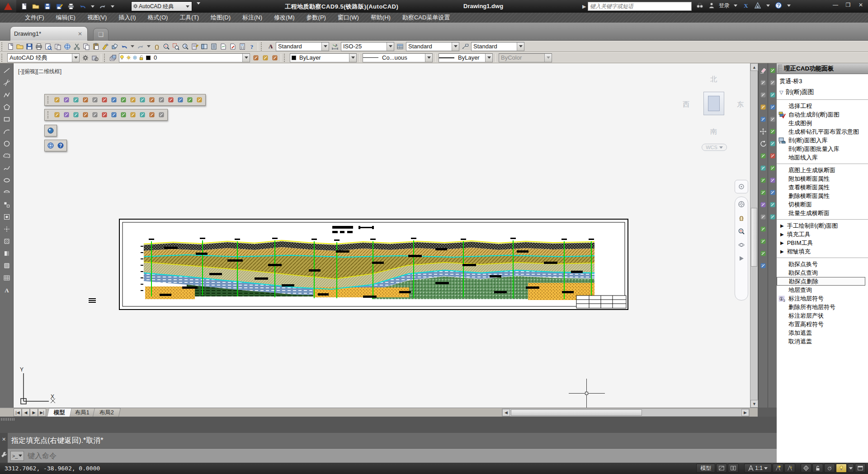 This screenshot has width=868, height=474. What do you see at coordinates (778, 468) in the screenshot?
I see `annotation-visibility-button` at bounding box center [778, 468].